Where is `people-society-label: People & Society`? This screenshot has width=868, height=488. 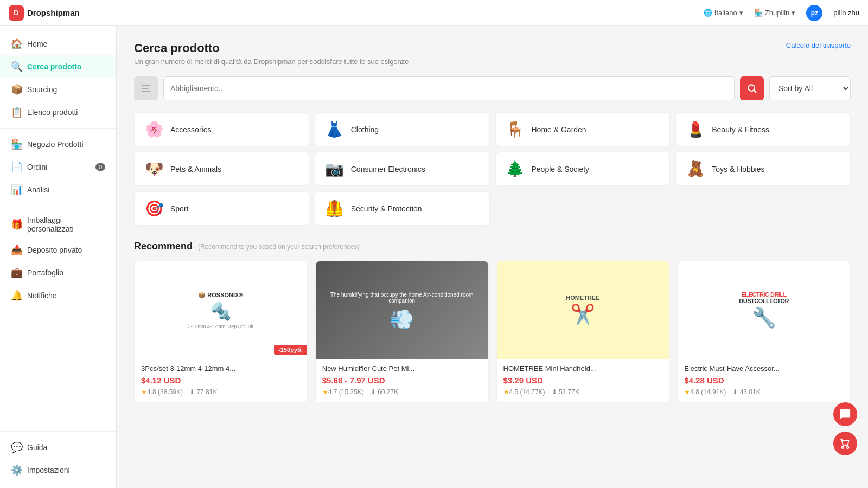
people-society-label: People & Society is located at coordinates (561, 169).